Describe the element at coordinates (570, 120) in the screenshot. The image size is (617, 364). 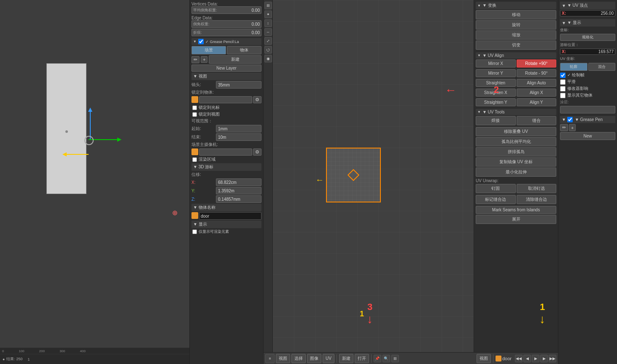
I see `grease-pen-checkbox` at that location.